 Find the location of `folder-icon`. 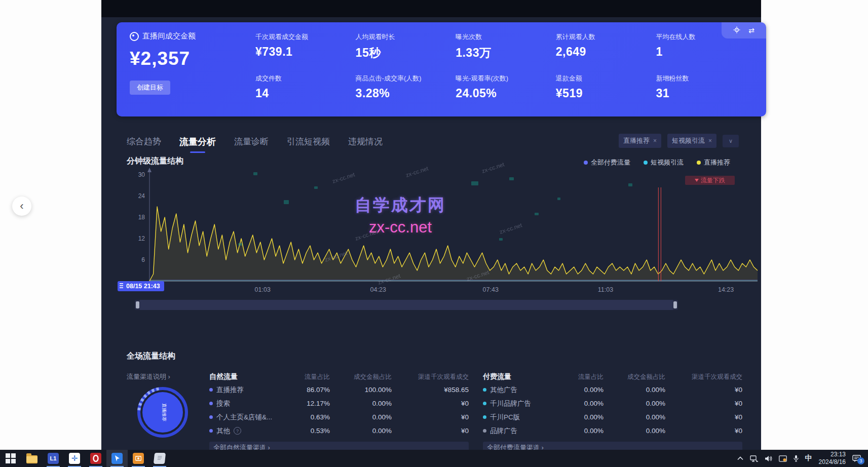

folder-icon is located at coordinates (32, 459).